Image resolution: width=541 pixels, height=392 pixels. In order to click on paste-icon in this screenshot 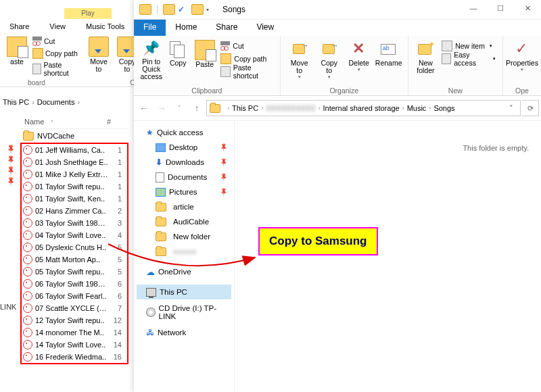, I will do `click(205, 50)`.